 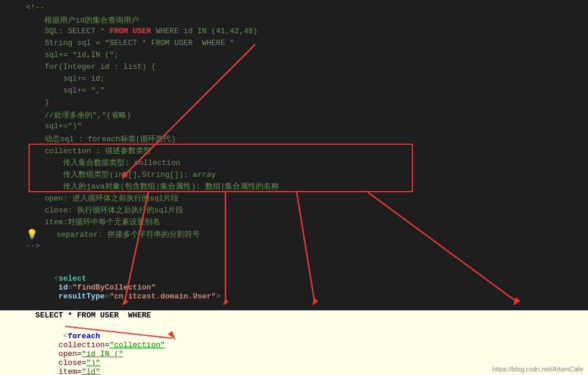 I want to click on line-11: 动态sql : foreach标签(循环迭代), so click(x=294, y=139).